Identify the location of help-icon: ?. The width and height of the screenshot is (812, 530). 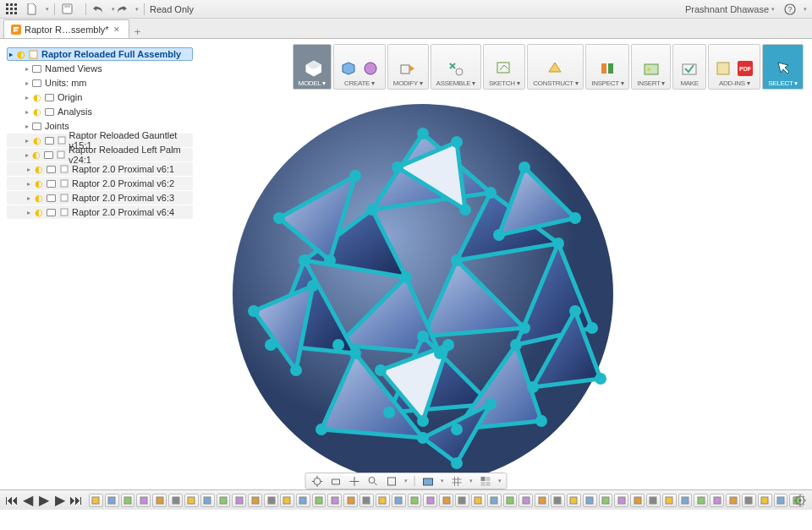
(790, 9).